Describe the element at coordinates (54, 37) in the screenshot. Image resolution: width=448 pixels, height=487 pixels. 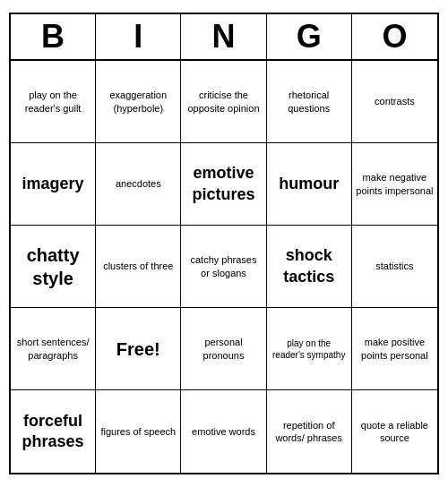
I see `bingo-letter-b: B` at that location.